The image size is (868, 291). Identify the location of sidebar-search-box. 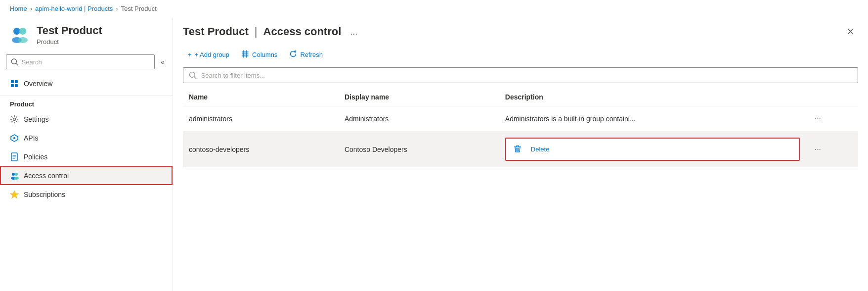
(80, 62).